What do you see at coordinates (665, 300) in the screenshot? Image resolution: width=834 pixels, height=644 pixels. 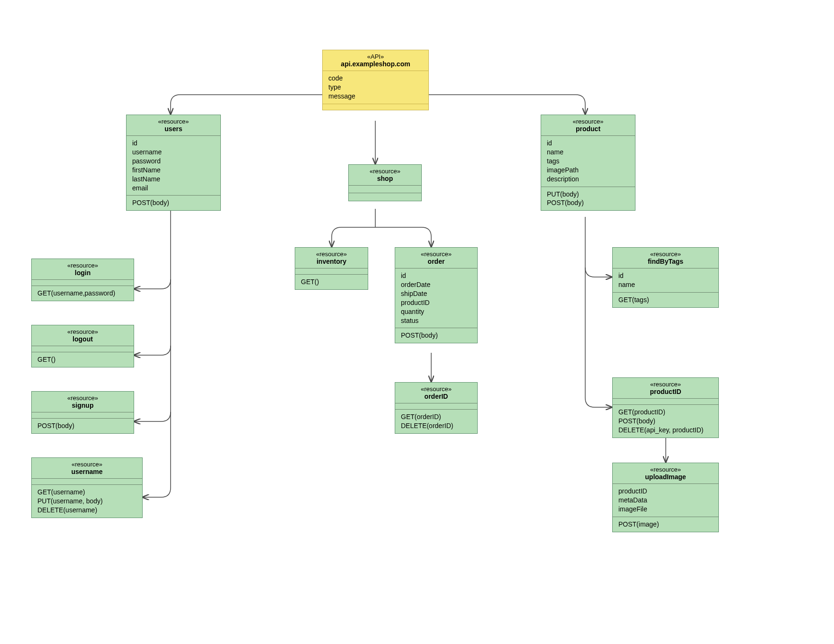 I see `findbytags-ops: GET(tags)` at bounding box center [665, 300].